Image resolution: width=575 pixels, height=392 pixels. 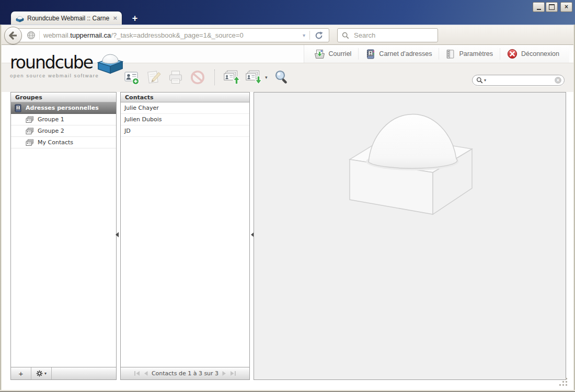 What do you see at coordinates (224, 373) in the screenshot?
I see `next-page-icon` at bounding box center [224, 373].